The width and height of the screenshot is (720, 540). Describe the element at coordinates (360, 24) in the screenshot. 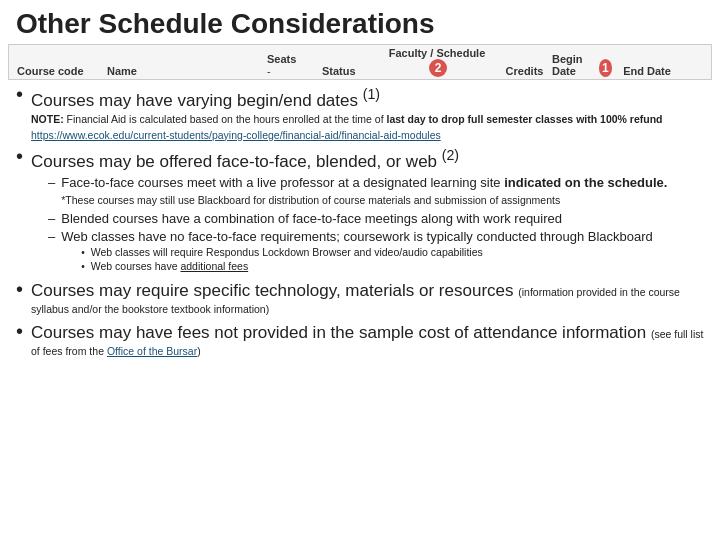

I see `page-title: Other Schedule Considerations` at that location.